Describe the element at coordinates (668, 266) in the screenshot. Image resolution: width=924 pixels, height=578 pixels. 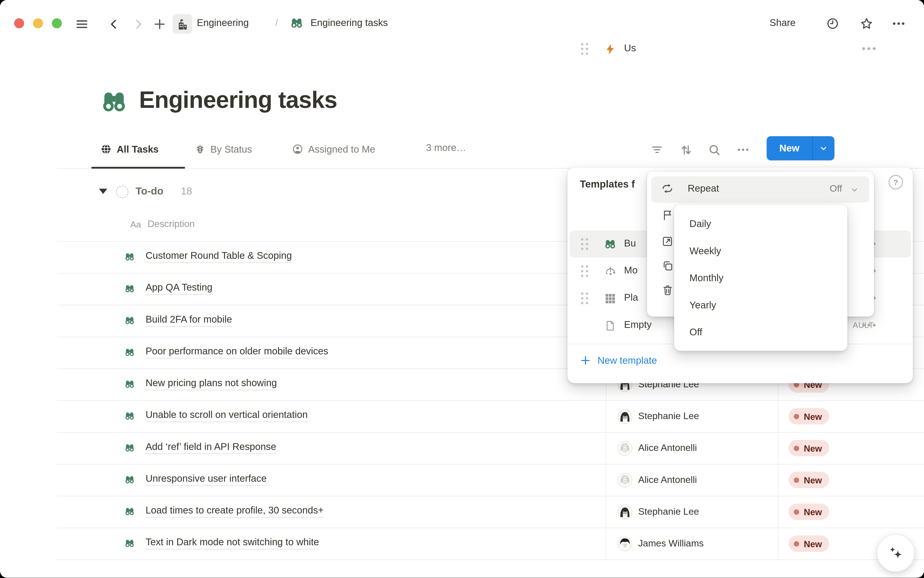
I see `duplicate-icon` at that location.